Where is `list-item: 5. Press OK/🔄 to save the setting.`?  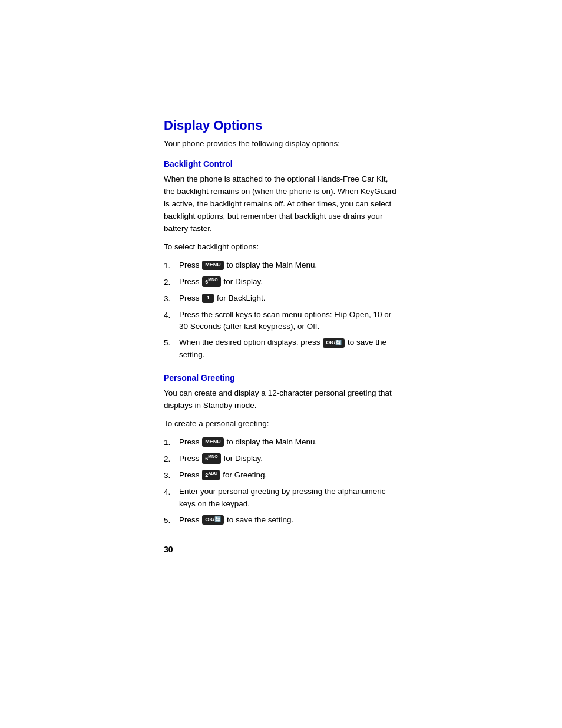
list-item: 5. Press OK/🔄 to save the setting. is located at coordinates (281, 521).